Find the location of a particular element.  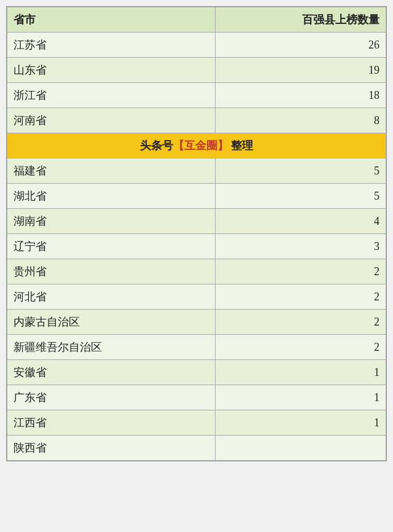

table-row: 江西省 1 is located at coordinates (196, 423).